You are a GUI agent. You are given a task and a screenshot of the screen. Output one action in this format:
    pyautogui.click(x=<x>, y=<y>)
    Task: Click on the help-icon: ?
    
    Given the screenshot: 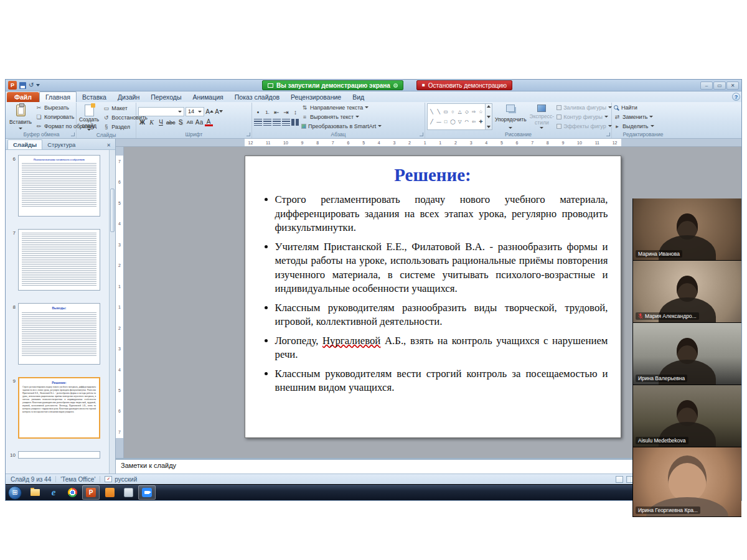 What is the action you would take?
    pyautogui.click(x=736, y=97)
    